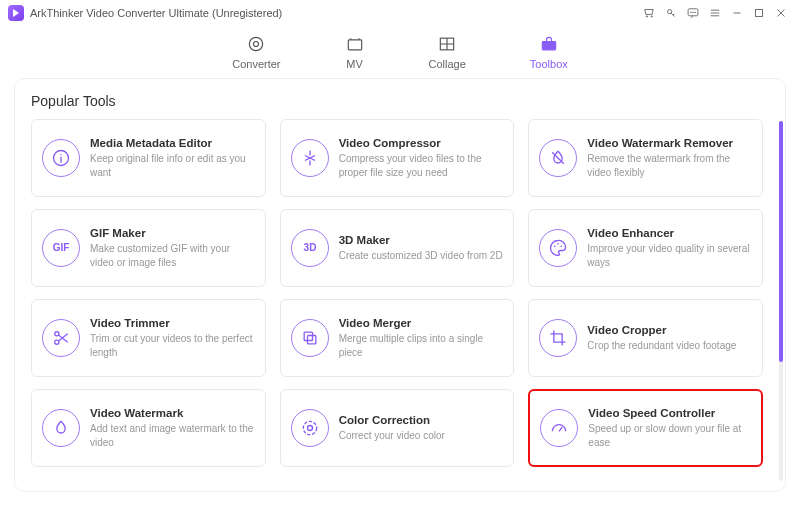  I want to click on speedometer-icon, so click(559, 428).